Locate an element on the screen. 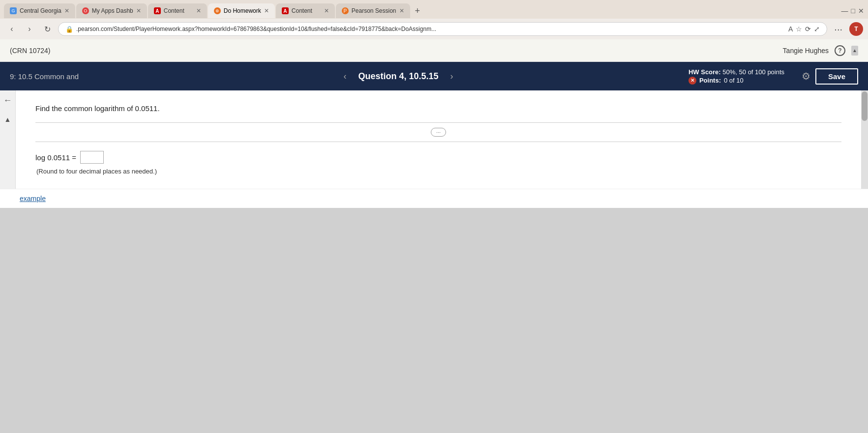 This screenshot has height=433, width=868. right-scrollbar is located at coordinates (865, 140).